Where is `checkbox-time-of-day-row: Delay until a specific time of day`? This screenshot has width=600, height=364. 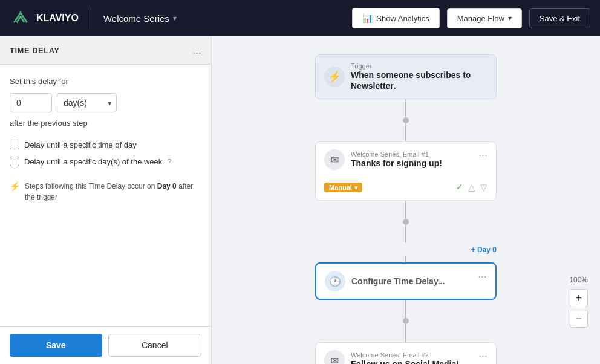
checkbox-time-of-day-row: Delay until a specific time of day is located at coordinates (105, 145).